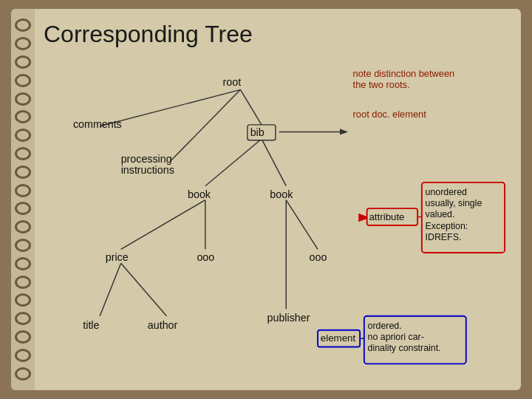  I want to click on processing-instructions-node: processing, so click(146, 159).